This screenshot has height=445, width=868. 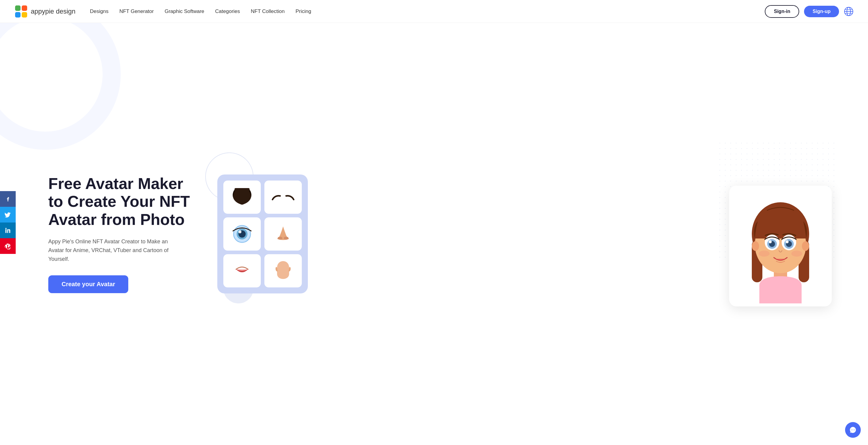 I want to click on nav-item-categories: Categories, so click(x=228, y=11).